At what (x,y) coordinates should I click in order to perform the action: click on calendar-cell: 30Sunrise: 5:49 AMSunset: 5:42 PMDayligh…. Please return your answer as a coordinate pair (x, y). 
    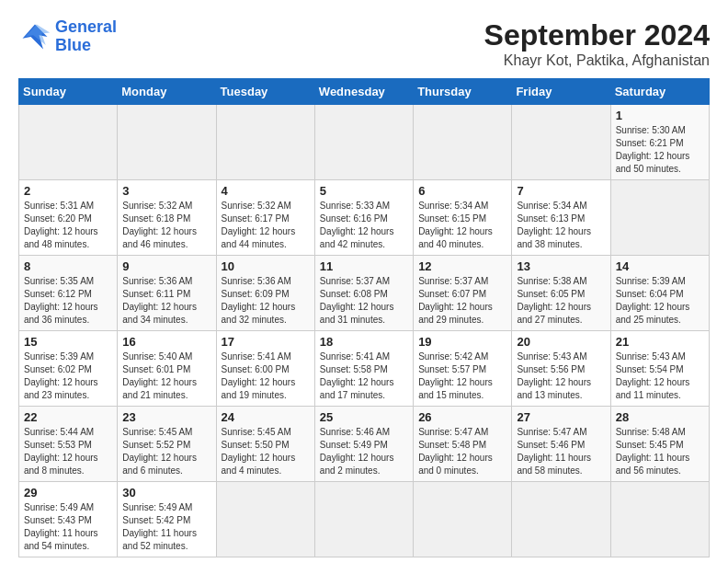
    Looking at the image, I should click on (167, 520).